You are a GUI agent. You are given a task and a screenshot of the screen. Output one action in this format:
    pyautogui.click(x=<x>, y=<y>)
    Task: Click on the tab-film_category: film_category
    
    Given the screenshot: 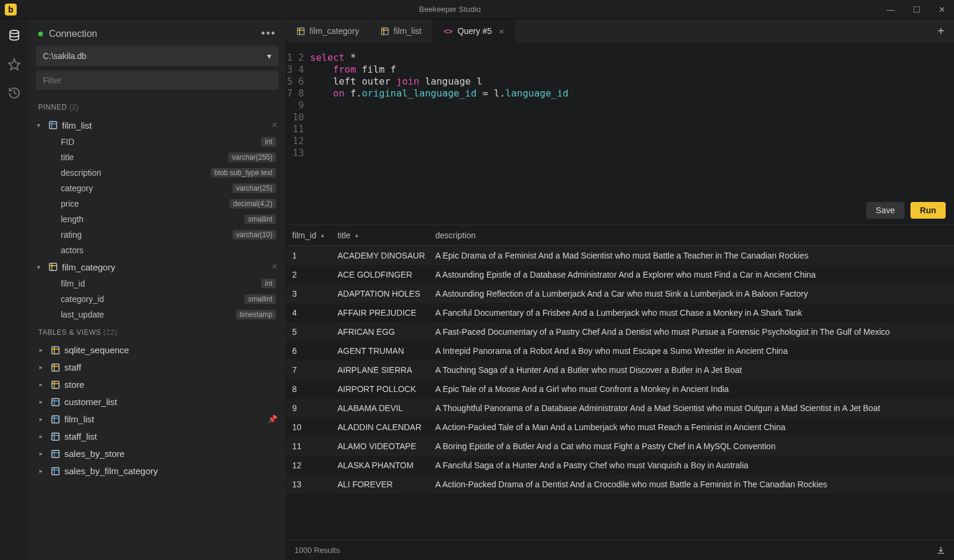 What is the action you would take?
    pyautogui.click(x=328, y=31)
    